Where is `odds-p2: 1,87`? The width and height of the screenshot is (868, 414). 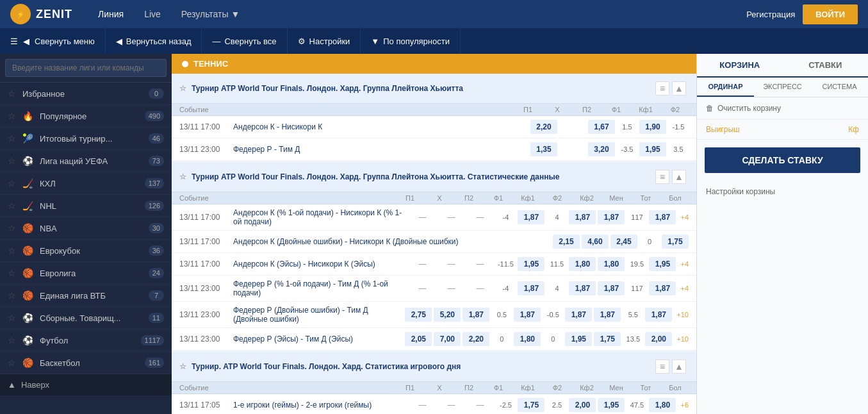
odds-p2: 1,87 is located at coordinates (476, 315).